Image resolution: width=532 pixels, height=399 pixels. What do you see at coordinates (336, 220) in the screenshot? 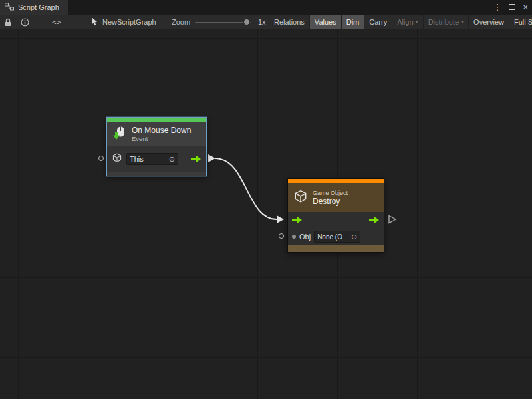
I see `trigger-row` at bounding box center [336, 220].